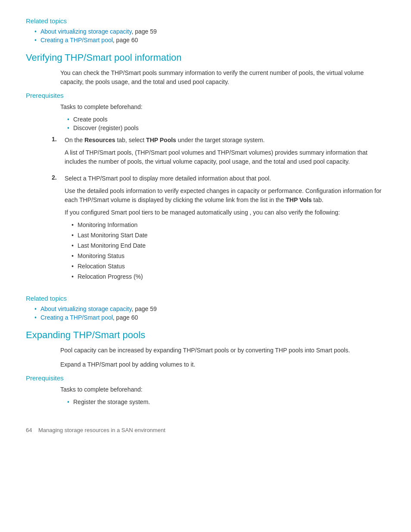  I want to click on related-topic-item-2-2: Creating a THP/Smart pool, page 60, so click(210, 317).